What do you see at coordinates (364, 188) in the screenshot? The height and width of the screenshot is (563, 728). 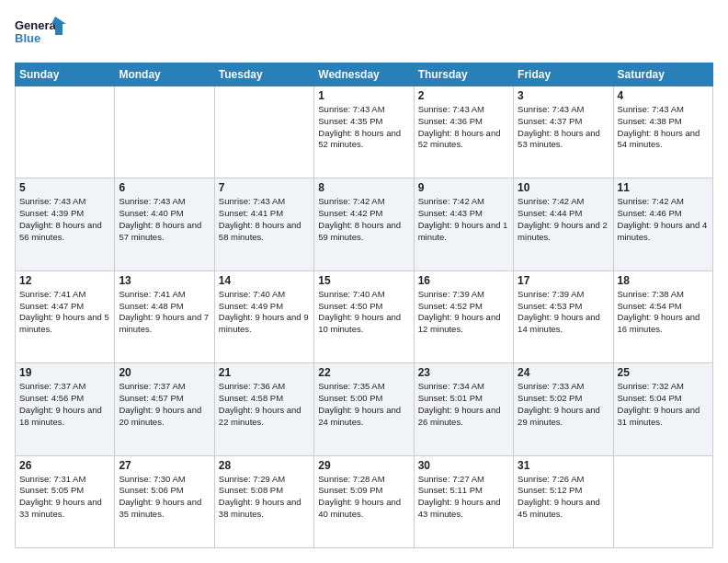 I see `day-number: 8` at bounding box center [364, 188].